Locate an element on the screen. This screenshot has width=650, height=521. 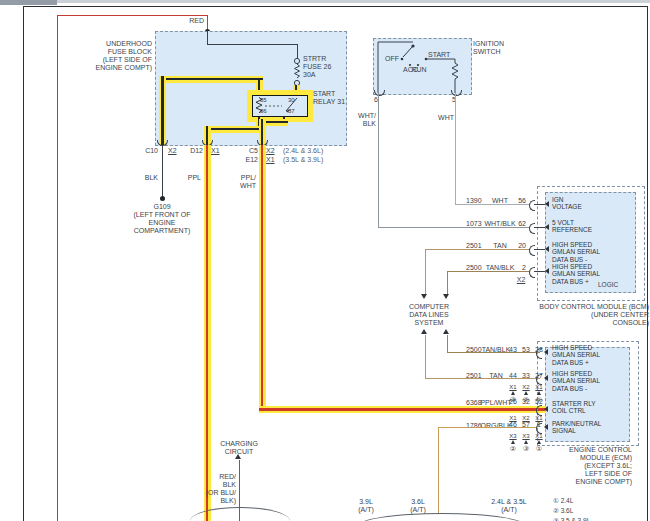
connector-e12-note: (3.5L & 3.9L) is located at coordinates (303, 160).